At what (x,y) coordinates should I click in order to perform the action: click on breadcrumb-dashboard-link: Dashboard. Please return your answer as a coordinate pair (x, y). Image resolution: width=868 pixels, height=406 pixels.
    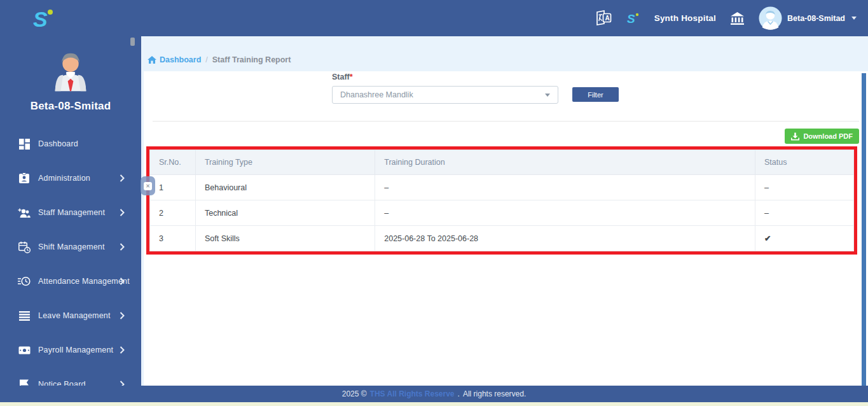
    Looking at the image, I should click on (174, 60).